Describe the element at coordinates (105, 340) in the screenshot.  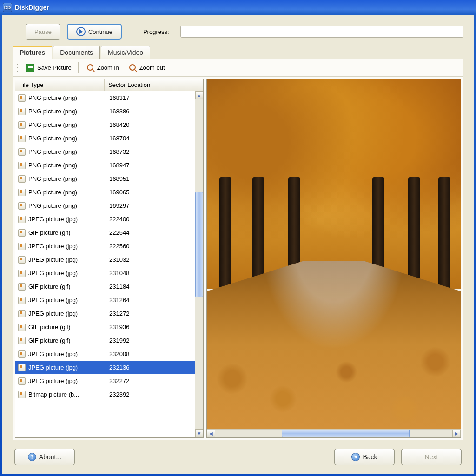
I see `list-item: GIF picture (gif)231992` at that location.